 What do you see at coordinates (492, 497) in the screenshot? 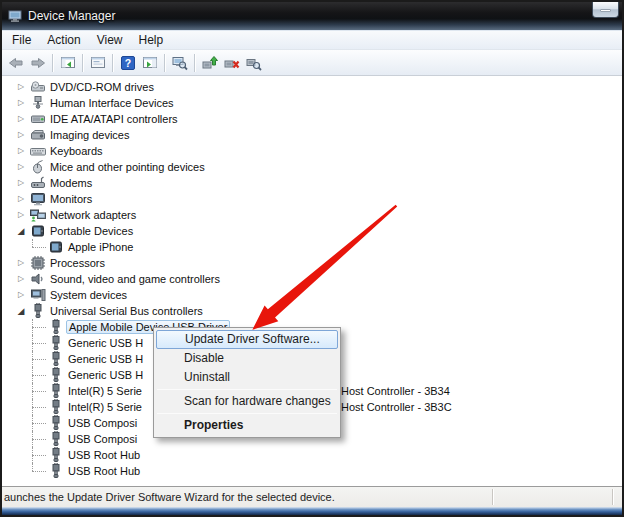
I see `statusbar-separator` at bounding box center [492, 497].